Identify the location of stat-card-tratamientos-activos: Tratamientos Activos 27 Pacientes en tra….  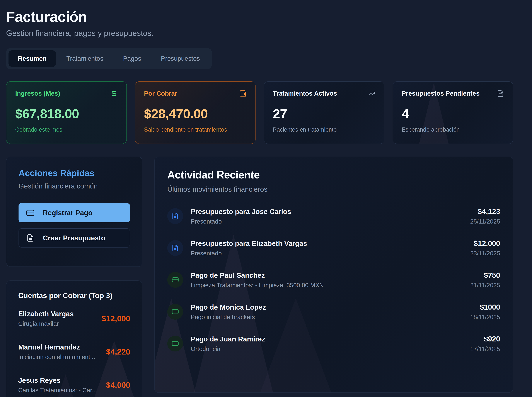
(324, 112).